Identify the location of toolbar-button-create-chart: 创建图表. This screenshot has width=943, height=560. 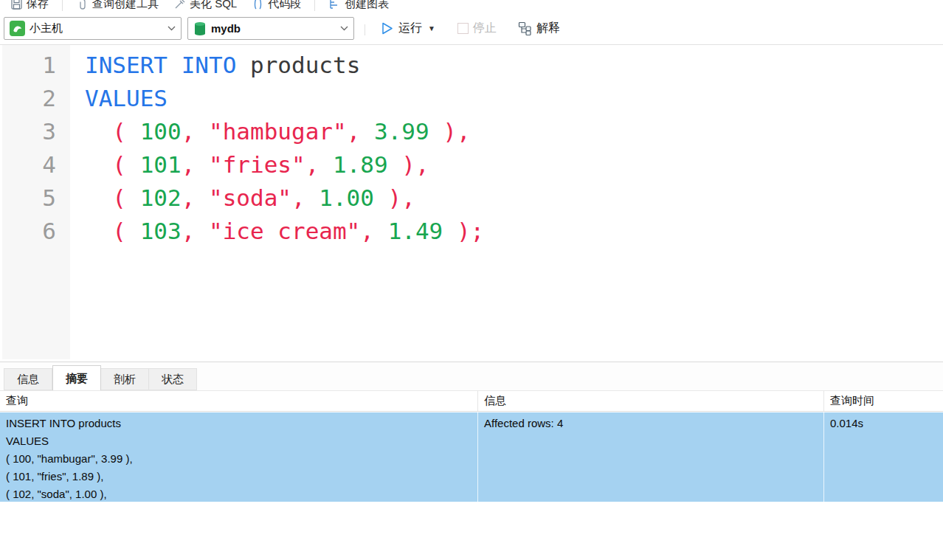
(359, 6).